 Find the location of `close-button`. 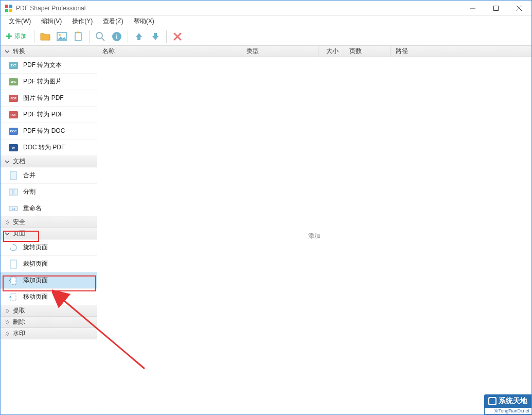

close-button is located at coordinates (519, 8).